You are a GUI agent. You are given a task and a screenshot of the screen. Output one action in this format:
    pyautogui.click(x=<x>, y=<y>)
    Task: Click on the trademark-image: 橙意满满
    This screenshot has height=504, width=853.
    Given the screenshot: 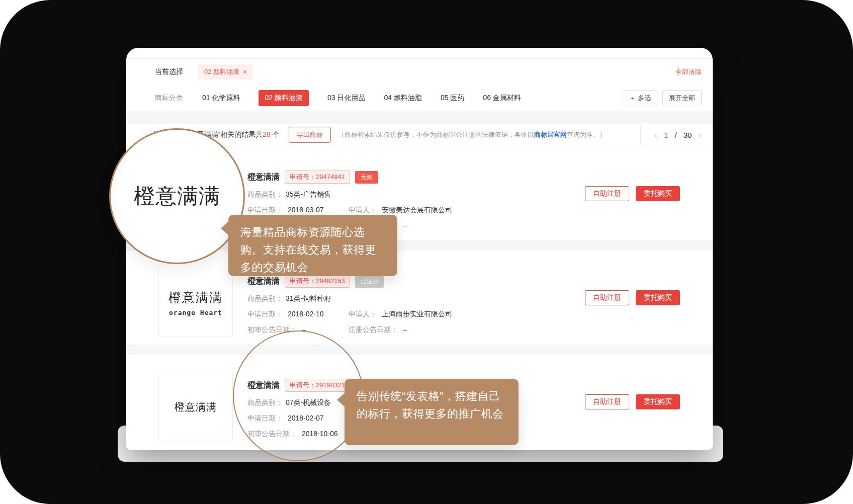 What is the action you would take?
    pyautogui.click(x=196, y=407)
    